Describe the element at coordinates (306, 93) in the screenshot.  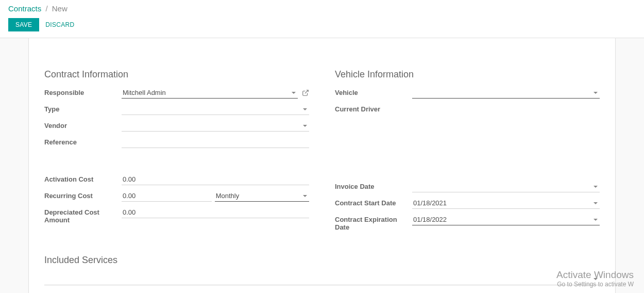
I see `external-link-icon` at that location.